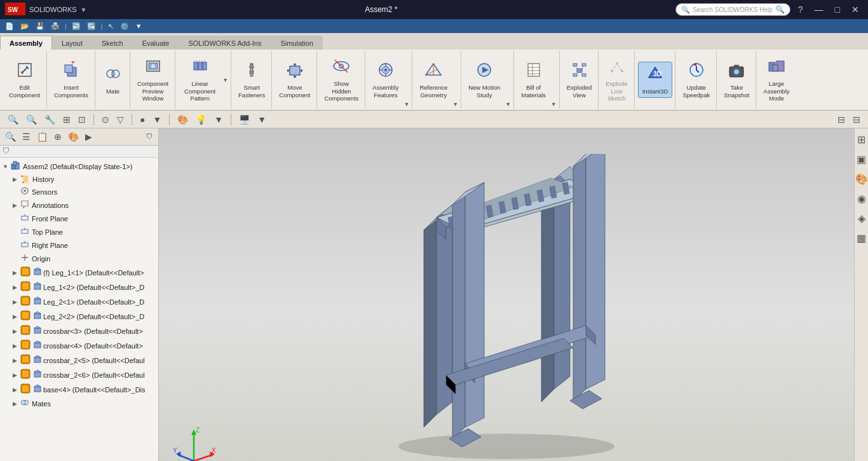 This screenshot has height=461, width=868. Describe the element at coordinates (79, 331) in the screenshot. I see `tree-crossbar3: ▶ crossbar<3> (Default<<Default>` at that location.